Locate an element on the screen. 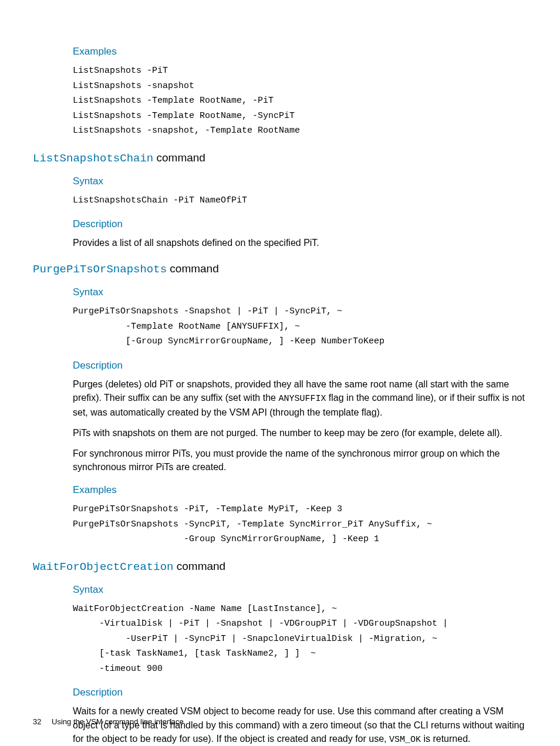  inline-code: VSM_OK is located at coordinates (405, 740).